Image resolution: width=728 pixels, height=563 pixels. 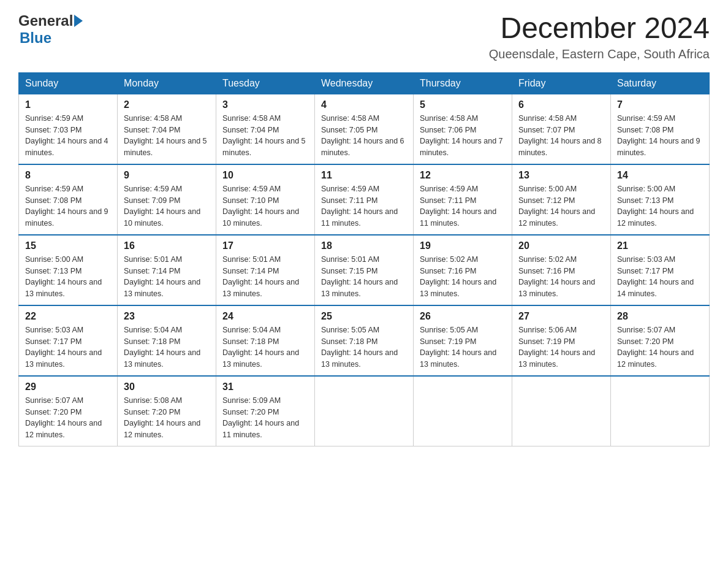 I want to click on calendar-day-cell: 28Sunrise: 5:07 AMSunset: 7:20 PMDayligh…, so click(x=661, y=341).